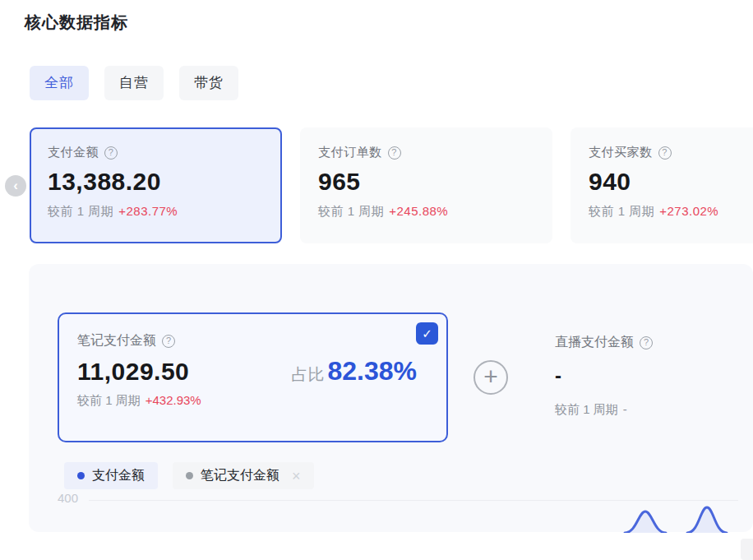  Describe the element at coordinates (134, 83) in the screenshot. I see `tab-self-operated: 自营` at that location.